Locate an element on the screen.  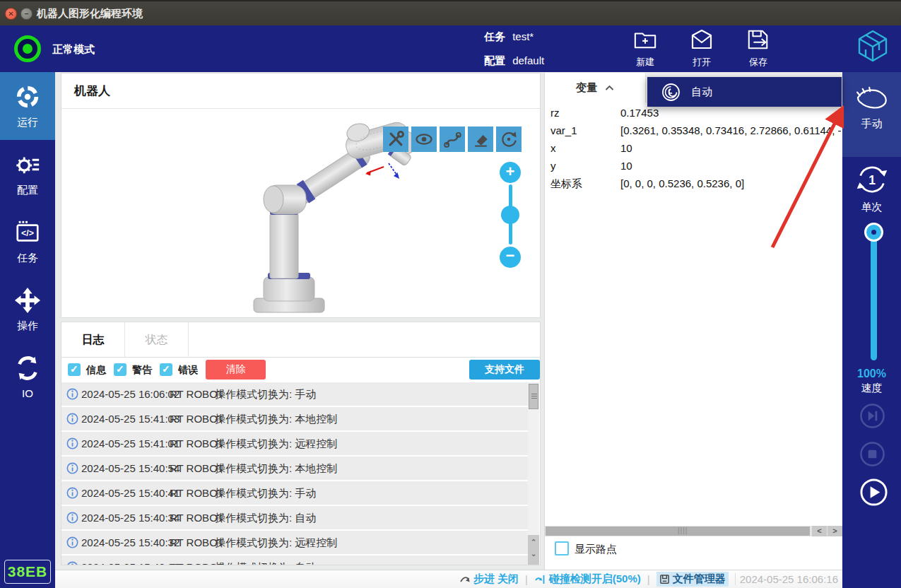
operate-icon is located at coordinates (28, 300).